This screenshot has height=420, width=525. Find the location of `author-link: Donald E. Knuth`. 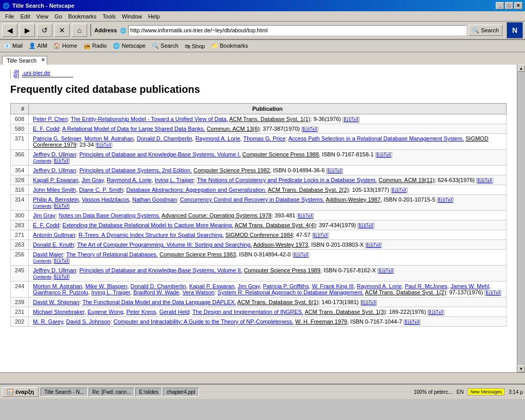

author-link: Donald E. Knuth is located at coordinates (53, 245).